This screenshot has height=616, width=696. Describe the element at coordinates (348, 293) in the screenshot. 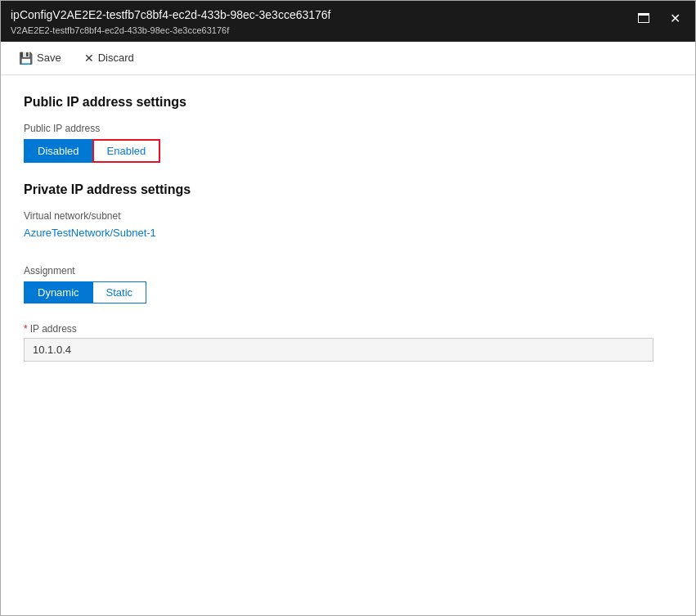

I see `assignment-toggle-group: Dynamic Static` at that location.